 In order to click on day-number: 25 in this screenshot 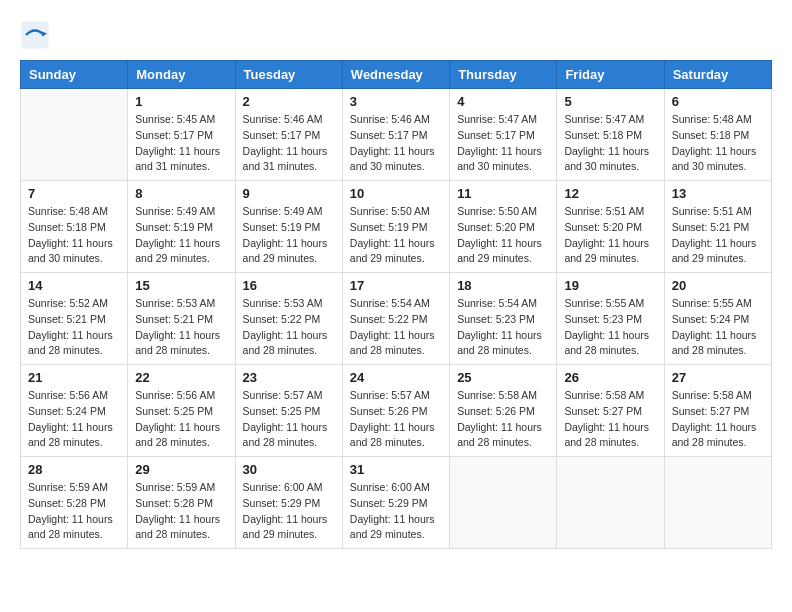, I will do `click(503, 378)`.